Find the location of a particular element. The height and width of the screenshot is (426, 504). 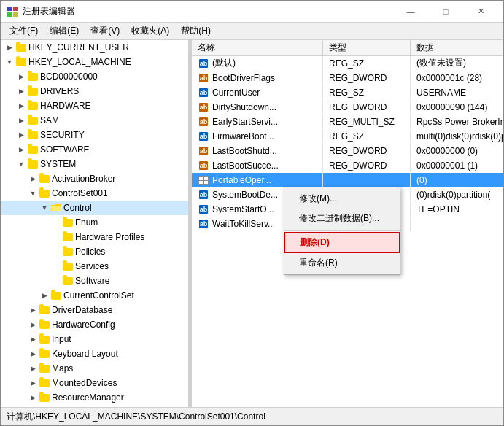

tree-label: CurrentControlSet is located at coordinates (99, 295).